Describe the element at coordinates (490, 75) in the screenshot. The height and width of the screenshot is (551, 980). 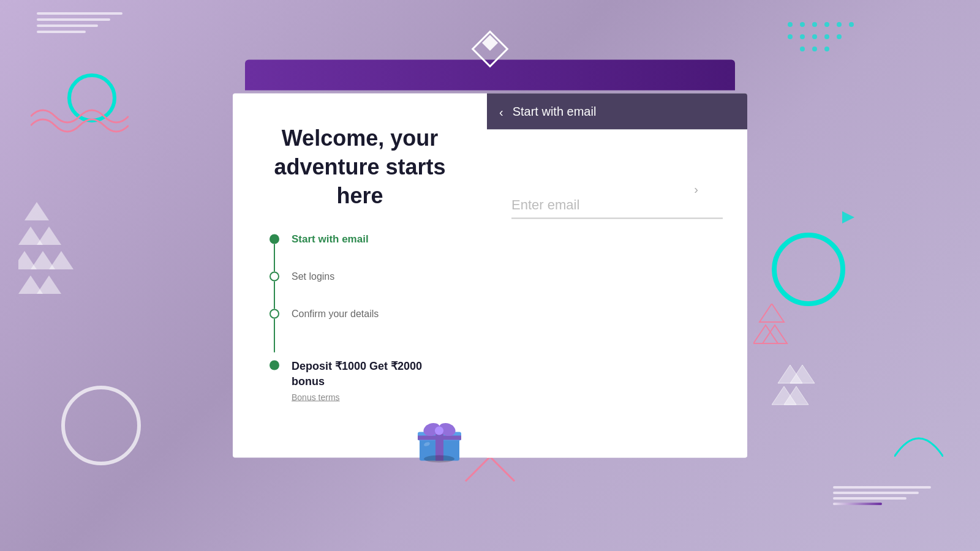
I see `modal-topbar` at that location.